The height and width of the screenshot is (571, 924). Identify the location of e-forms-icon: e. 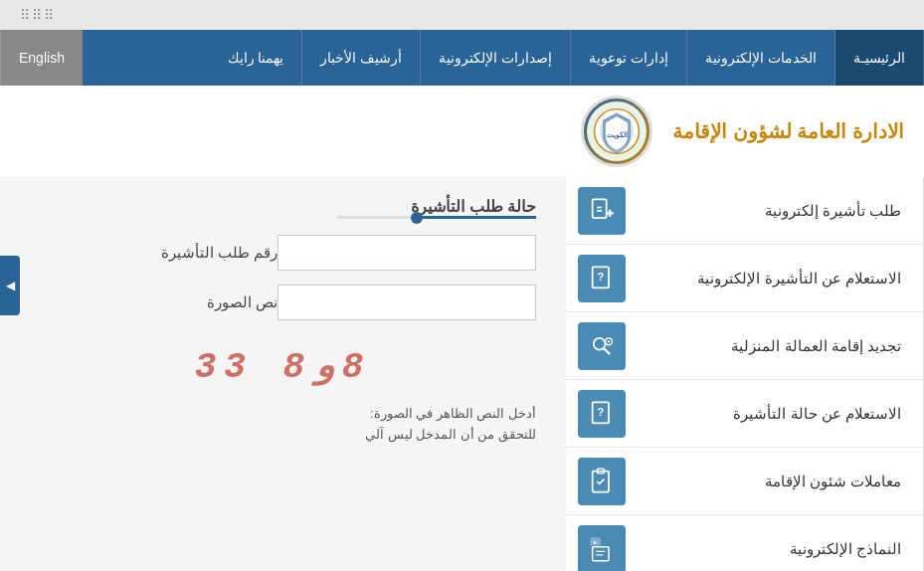
(602, 549).